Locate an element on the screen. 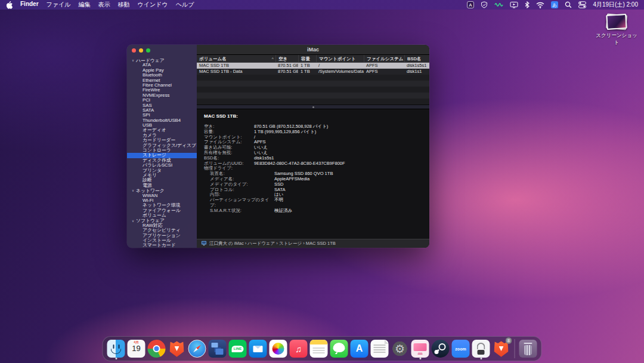  column-header: ボリューム名^ is located at coordinates (236, 59).